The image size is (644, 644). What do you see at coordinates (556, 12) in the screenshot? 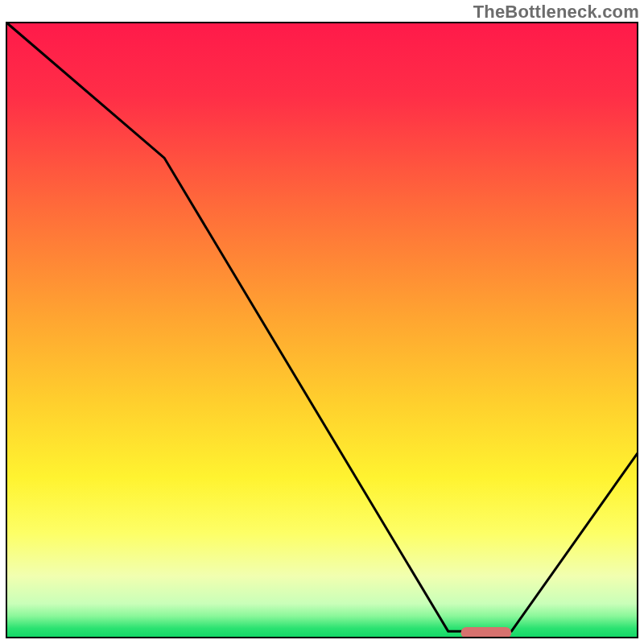
I see `watermark-text: TheBottleneck.com` at bounding box center [556, 12].